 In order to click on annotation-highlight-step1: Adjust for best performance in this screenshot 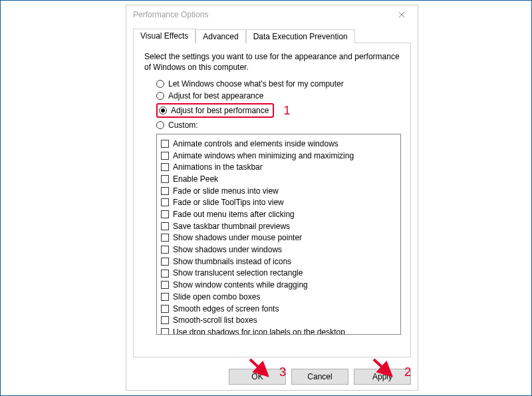, I will do `click(215, 110)`.